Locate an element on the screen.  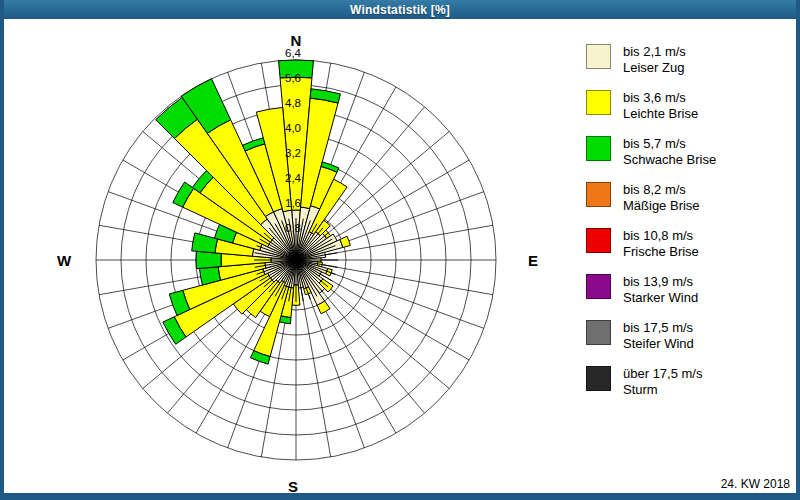
frame-border-left is located at coordinates (2, 250).